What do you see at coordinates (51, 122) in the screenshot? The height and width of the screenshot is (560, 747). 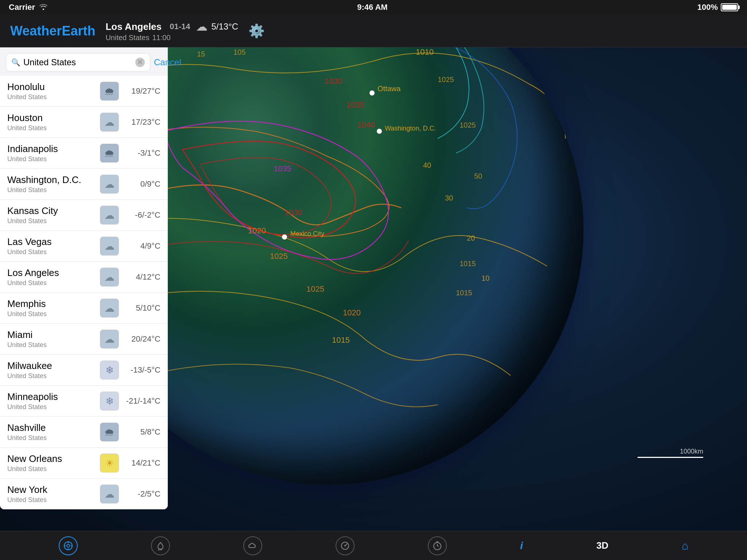 I see `city-text: Houston United States` at bounding box center [51, 122].